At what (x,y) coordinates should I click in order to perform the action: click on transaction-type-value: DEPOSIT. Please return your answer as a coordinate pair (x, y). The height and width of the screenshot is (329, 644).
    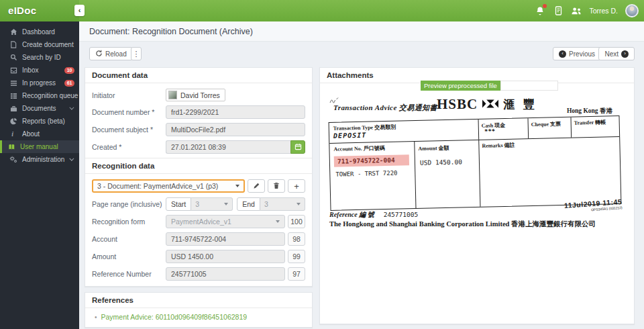
    Looking at the image, I should click on (350, 136).